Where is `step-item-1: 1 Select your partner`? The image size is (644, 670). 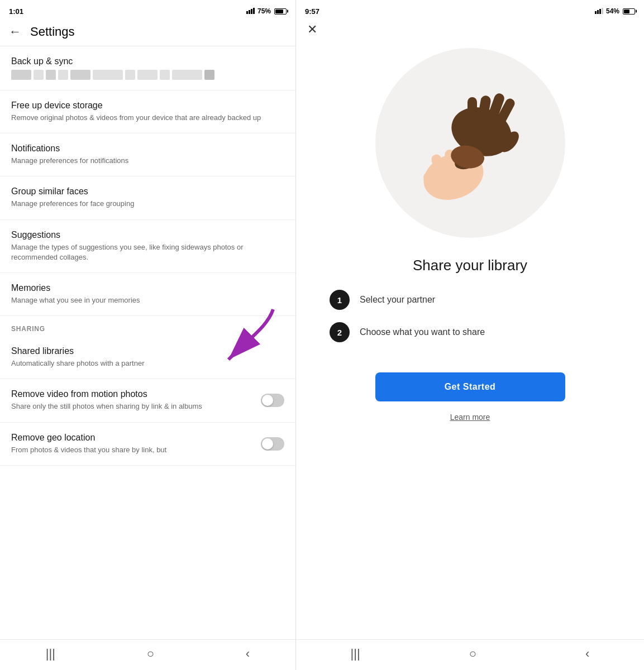 step-item-1: 1 Select your partner is located at coordinates (470, 300).